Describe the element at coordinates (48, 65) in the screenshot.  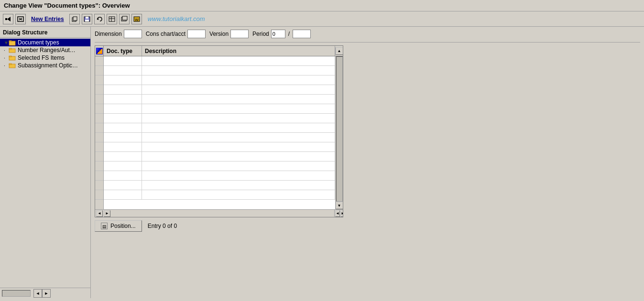
I see `sidebar-item-subassignment-label: Subassignment Optic…` at that location.